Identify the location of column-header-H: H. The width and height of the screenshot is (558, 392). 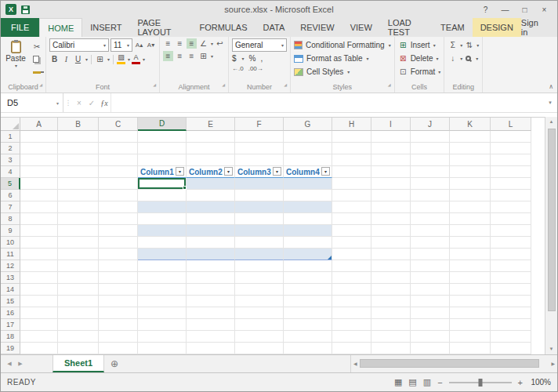
(352, 124).